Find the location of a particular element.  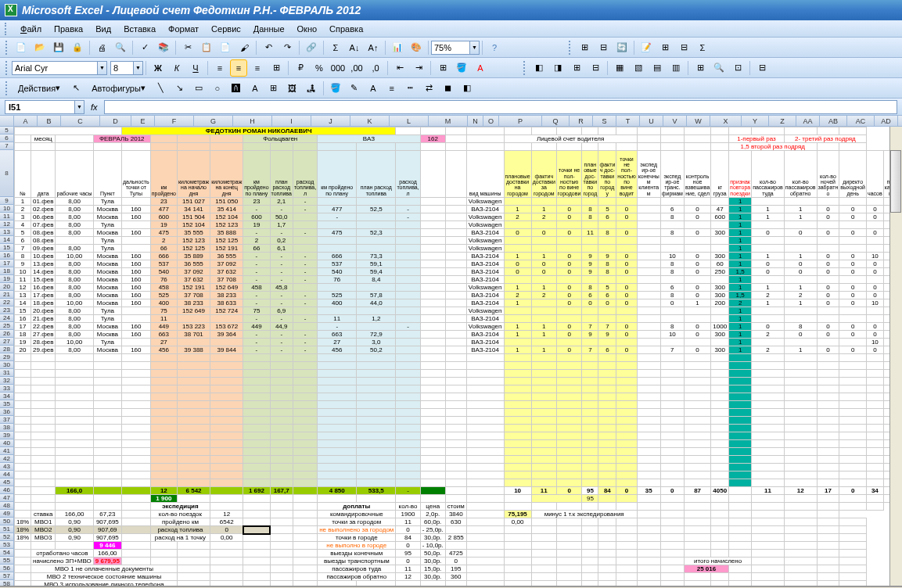

misc-icon: ▥ is located at coordinates (676, 68).